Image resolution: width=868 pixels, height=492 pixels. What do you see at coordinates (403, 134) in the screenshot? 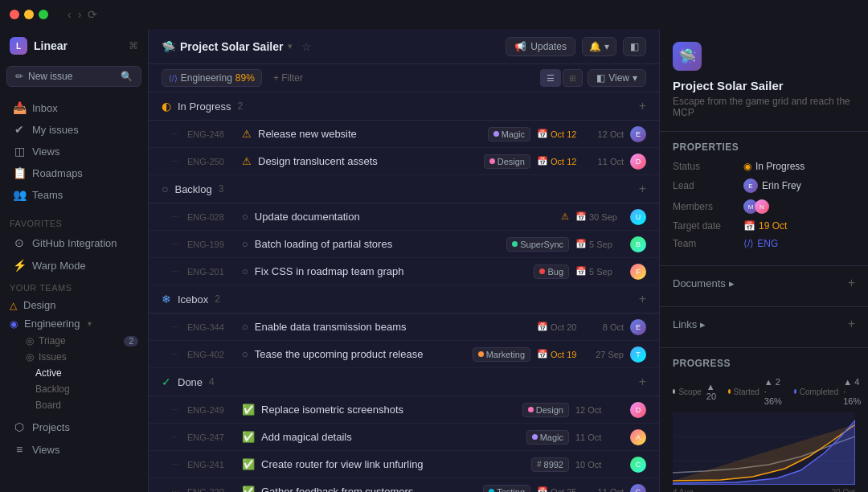
I see `table-row: ⋯ ENG-248 ⚠ Release new website Magic 📅 …` at bounding box center [403, 134].